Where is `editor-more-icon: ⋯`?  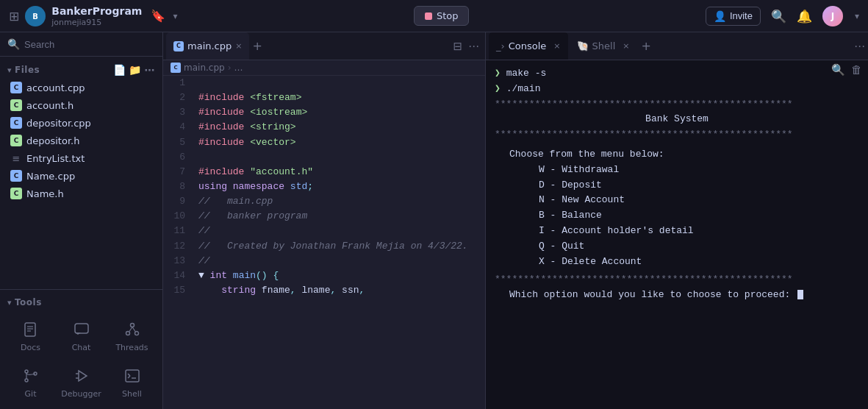
editor-more-icon: ⋯ is located at coordinates (473, 46).